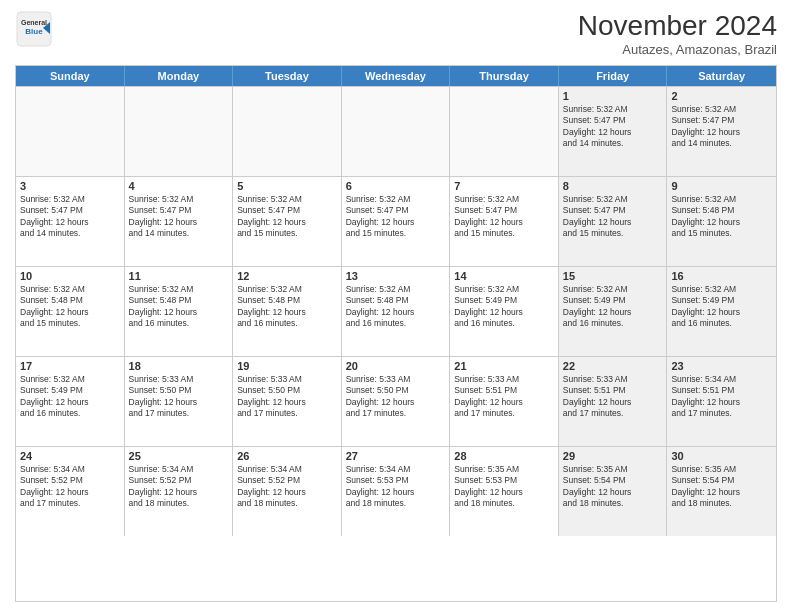 This screenshot has width=792, height=612. Describe the element at coordinates (287, 366) in the screenshot. I see `day-number: 19` at that location.